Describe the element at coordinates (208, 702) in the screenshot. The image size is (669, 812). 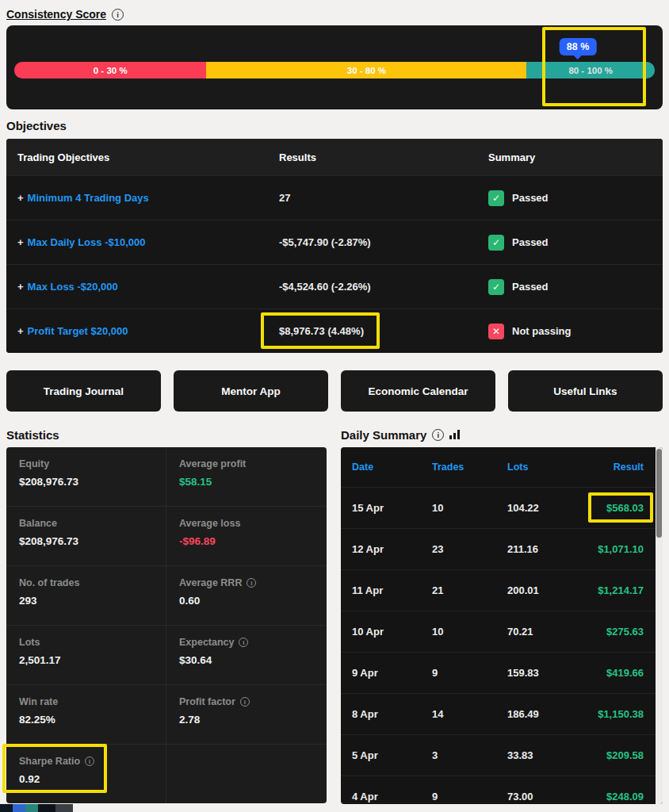
I see `stat-label: Profit factor` at that location.